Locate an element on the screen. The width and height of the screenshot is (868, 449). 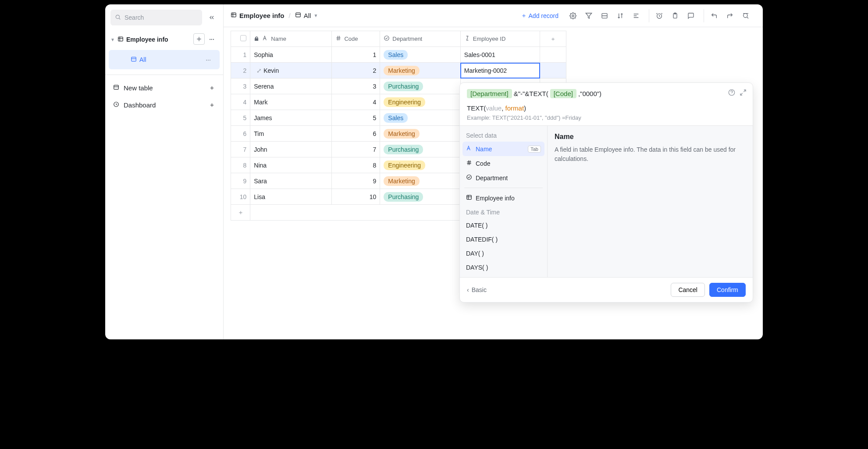
cell-code: 8 is located at coordinates (356, 165).